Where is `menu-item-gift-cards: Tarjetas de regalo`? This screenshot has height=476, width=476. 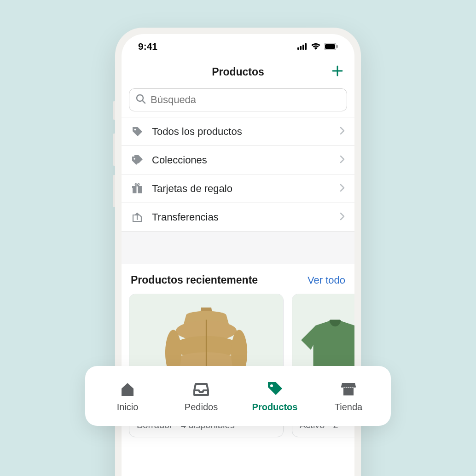
menu-item-gift-cards: Tarjetas de regalo is located at coordinates (238, 189).